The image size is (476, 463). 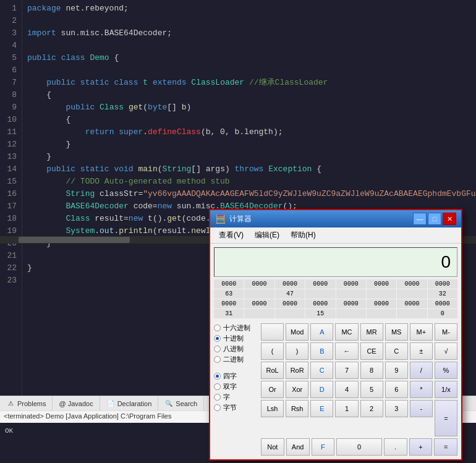 I want to click on btn-9: 9, so click(x=397, y=370).